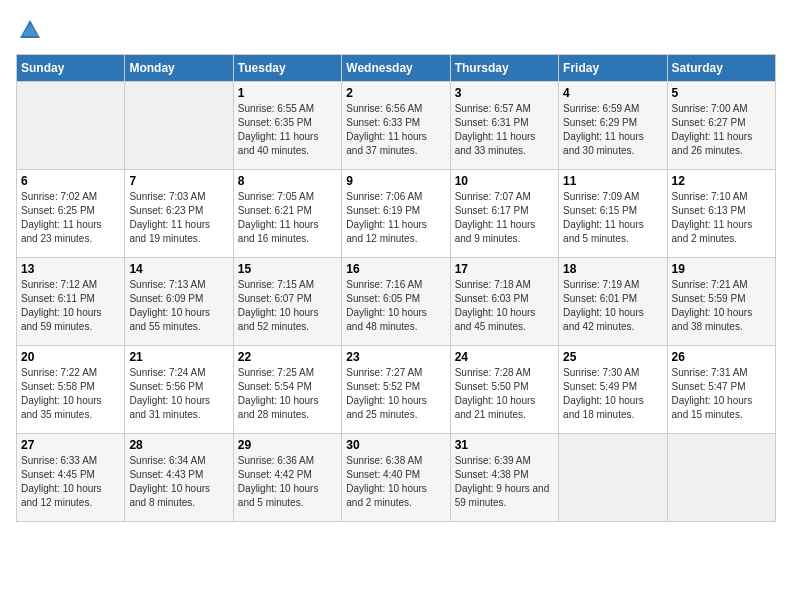 The image size is (792, 612). What do you see at coordinates (178, 357) in the screenshot?
I see `day-number: 21` at bounding box center [178, 357].